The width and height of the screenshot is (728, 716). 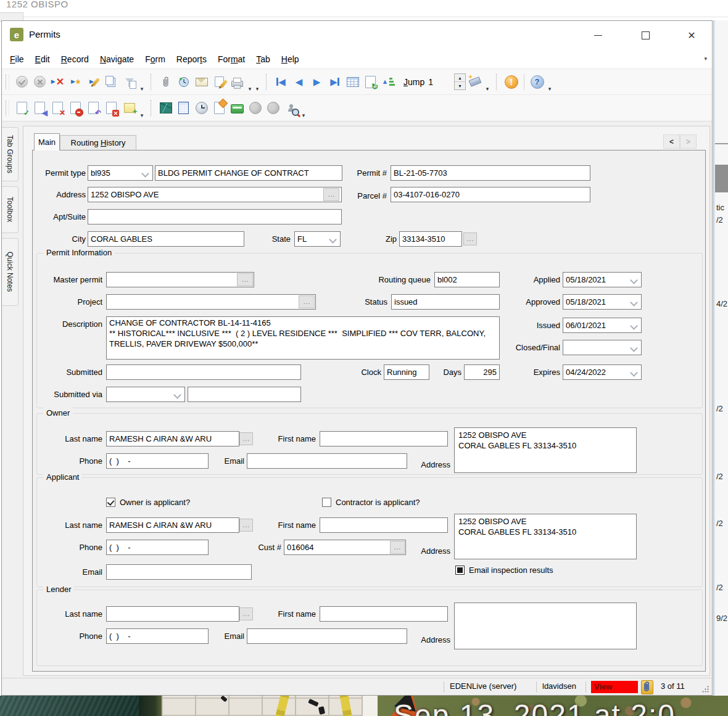 I want to click on master-permit-lookup-button: …, so click(x=245, y=280).